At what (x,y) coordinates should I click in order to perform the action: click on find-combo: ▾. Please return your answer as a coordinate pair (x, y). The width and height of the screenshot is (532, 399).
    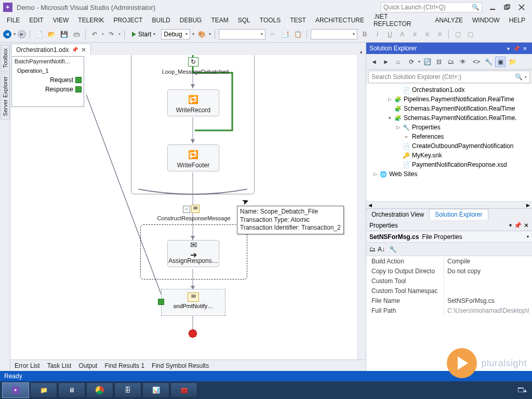
    Looking at the image, I should click on (242, 34).